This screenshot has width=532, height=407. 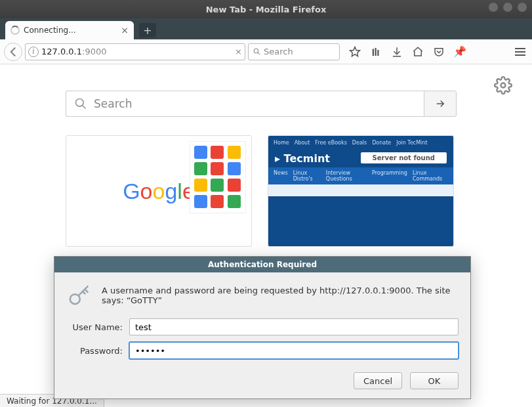 I want to click on pocket-icon, so click(x=439, y=52).